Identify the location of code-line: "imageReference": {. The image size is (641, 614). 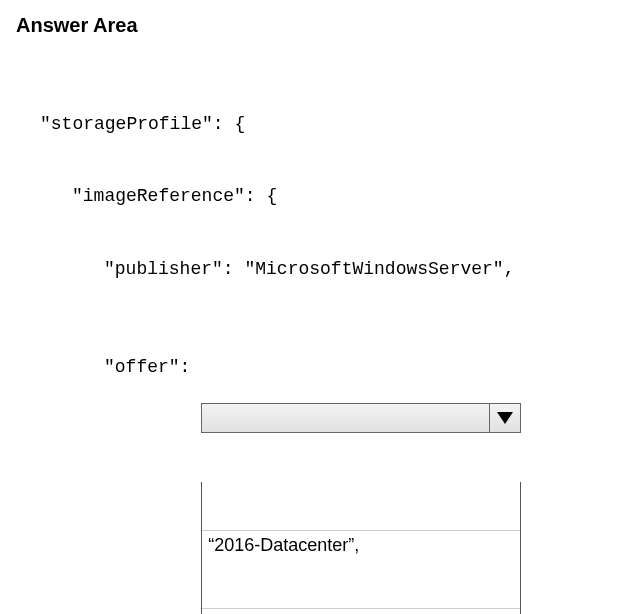
(348, 196).